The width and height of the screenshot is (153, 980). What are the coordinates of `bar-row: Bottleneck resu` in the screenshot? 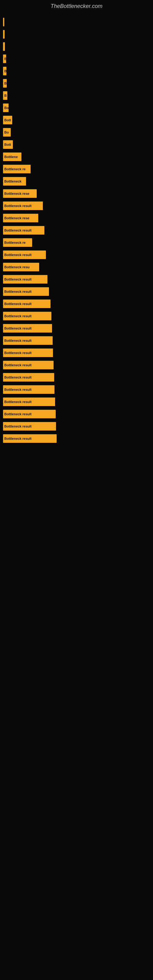 It's located at (76, 267).